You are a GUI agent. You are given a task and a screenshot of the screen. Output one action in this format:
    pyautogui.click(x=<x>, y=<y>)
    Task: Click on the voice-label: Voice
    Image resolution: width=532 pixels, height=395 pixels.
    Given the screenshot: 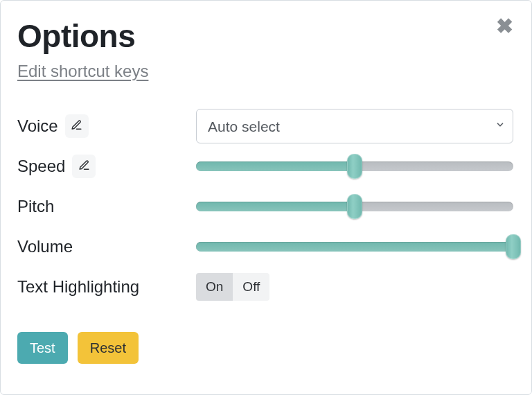 What is the action you would take?
    pyautogui.click(x=37, y=126)
    